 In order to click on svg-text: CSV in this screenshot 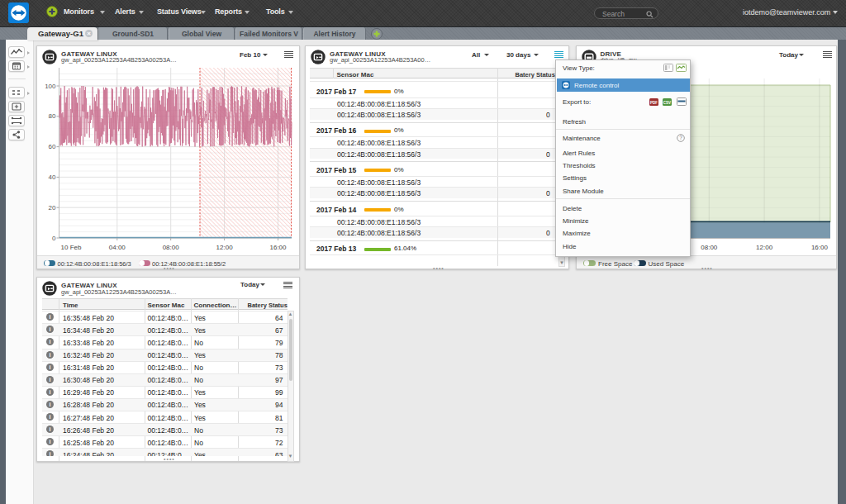, I will do `click(668, 102)`.